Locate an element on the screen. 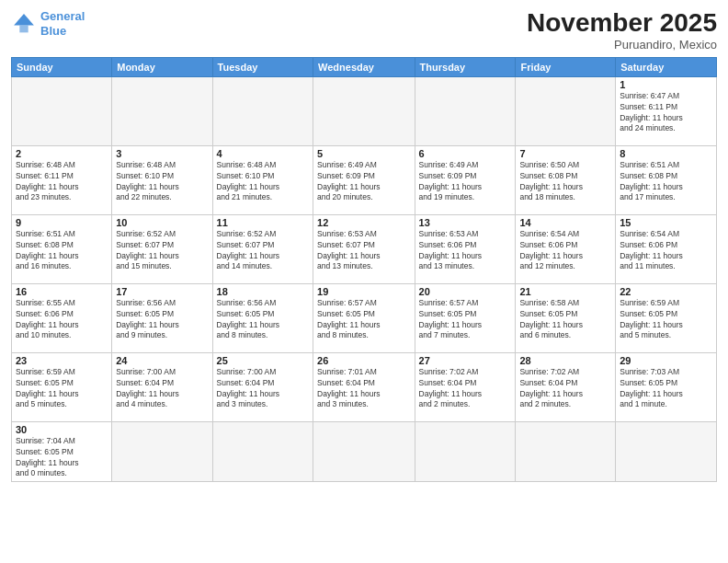 This screenshot has height=563, width=728. logo-line2: Blue is located at coordinates (53, 31).